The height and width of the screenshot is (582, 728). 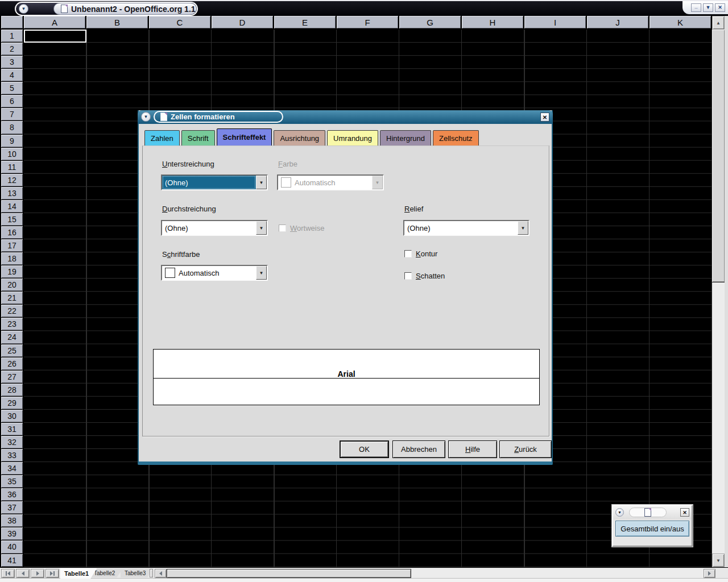 I want to click on outline-checkbox, so click(x=408, y=253).